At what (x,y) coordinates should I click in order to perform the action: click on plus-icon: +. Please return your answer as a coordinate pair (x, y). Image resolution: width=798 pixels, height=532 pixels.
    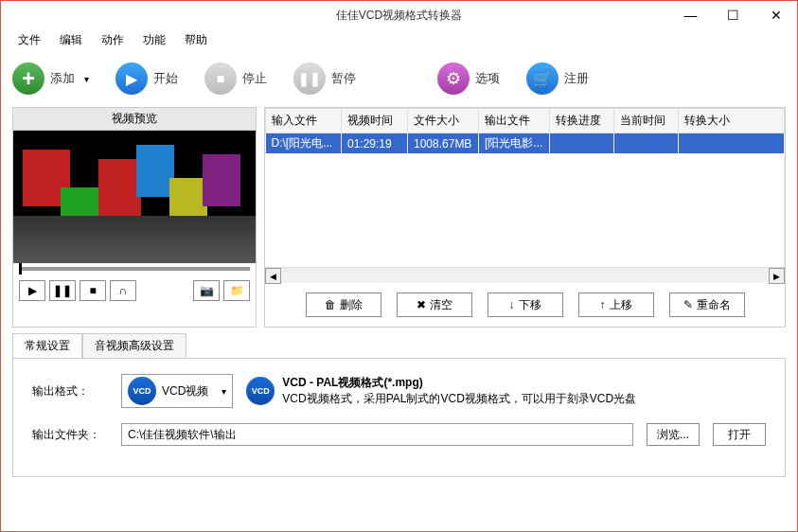
    Looking at the image, I should click on (28, 79).